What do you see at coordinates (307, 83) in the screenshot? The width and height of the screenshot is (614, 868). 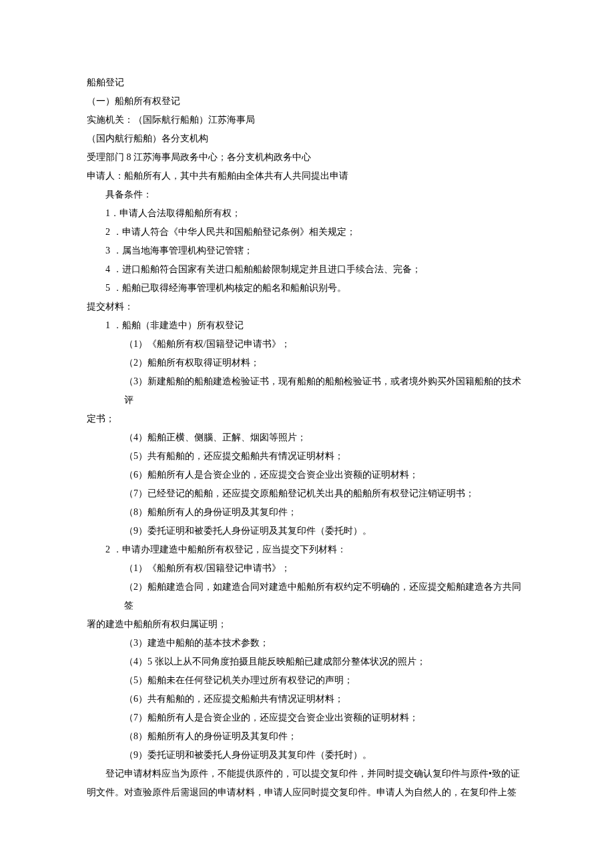 I see `doc-main-title: 船舶登记` at bounding box center [307, 83].